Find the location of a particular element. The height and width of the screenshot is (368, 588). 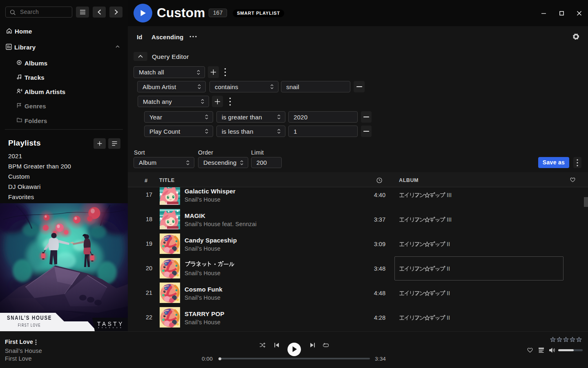

svg-text: FIRST LOVE is located at coordinates (29, 325).